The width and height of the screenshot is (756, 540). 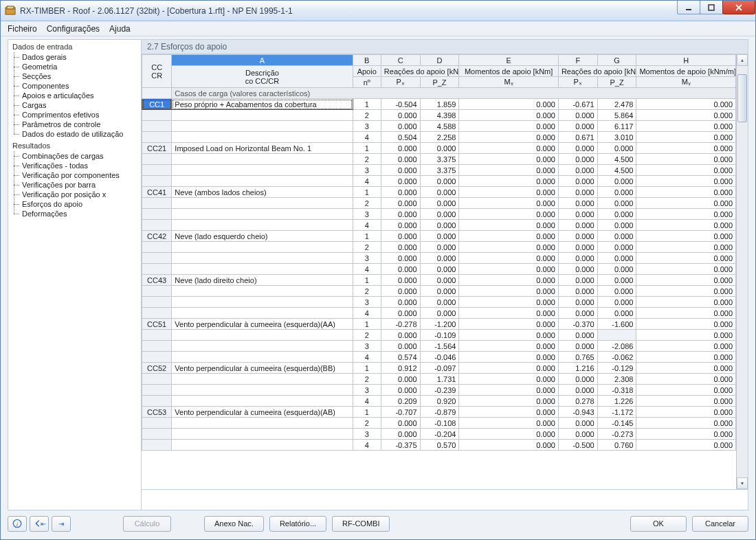 I want to click on th-no: nº, so click(x=367, y=82).